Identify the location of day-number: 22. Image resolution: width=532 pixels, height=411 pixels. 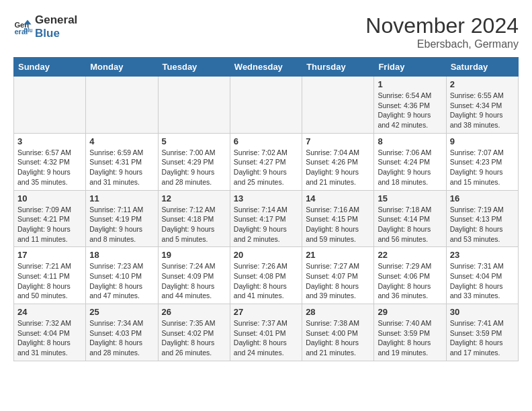
(410, 255).